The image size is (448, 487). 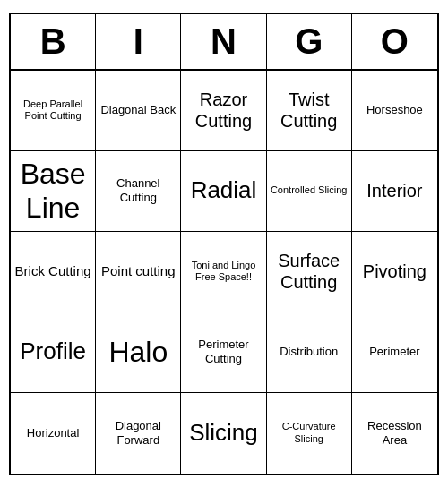 I want to click on bingo-cell: Radial, so click(x=224, y=192).